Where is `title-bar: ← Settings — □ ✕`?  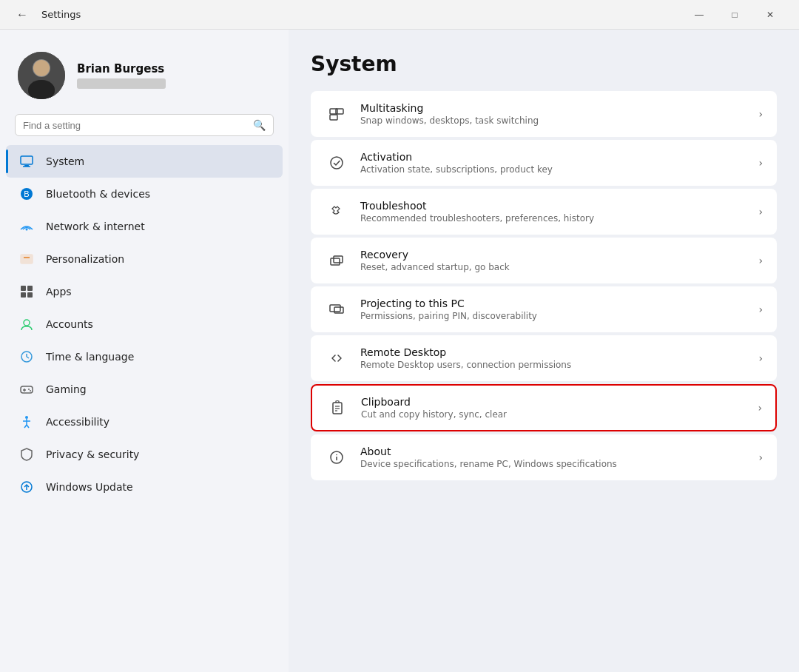
title-bar: ← Settings — □ ✕ is located at coordinates (400, 15).